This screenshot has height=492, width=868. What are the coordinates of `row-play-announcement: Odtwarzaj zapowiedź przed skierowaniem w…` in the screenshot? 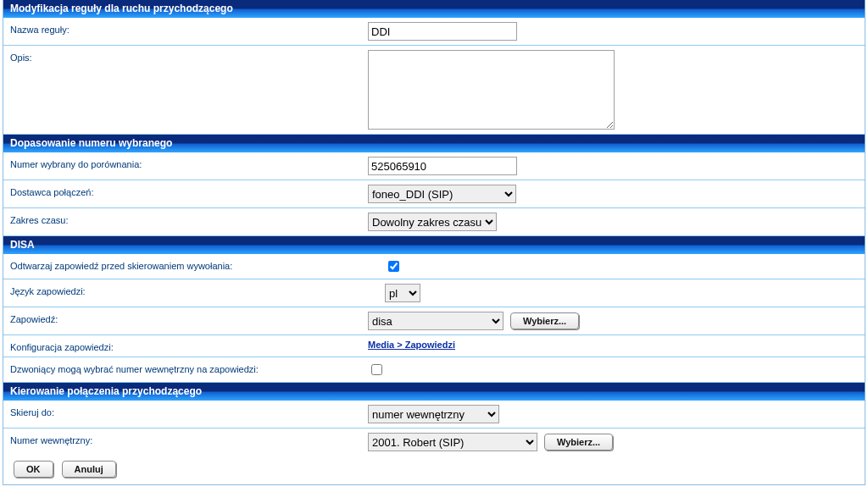 It's located at (434, 267).